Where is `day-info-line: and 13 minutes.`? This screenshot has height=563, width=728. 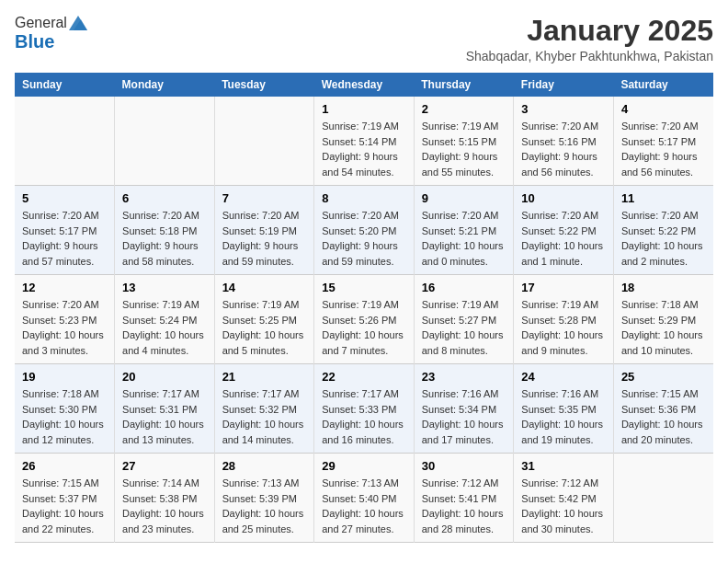 day-info-line: and 13 minutes. is located at coordinates (158, 440).